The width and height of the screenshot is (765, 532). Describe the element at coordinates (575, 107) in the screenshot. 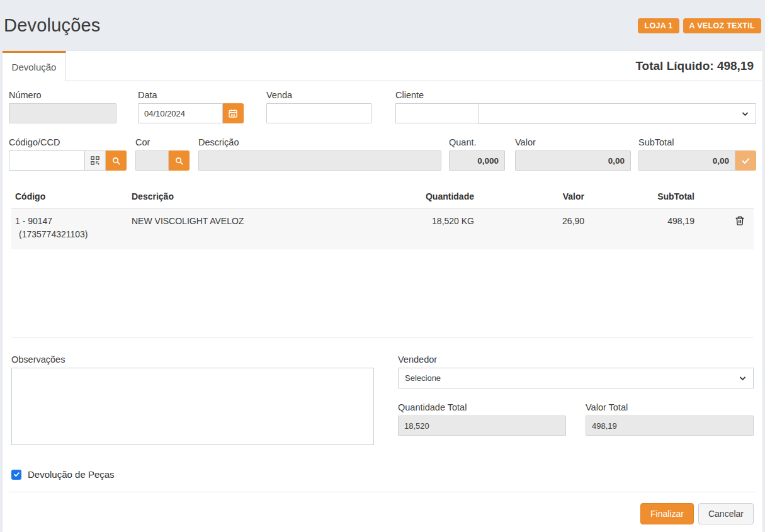

I see `field-cliente: Cliente` at that location.